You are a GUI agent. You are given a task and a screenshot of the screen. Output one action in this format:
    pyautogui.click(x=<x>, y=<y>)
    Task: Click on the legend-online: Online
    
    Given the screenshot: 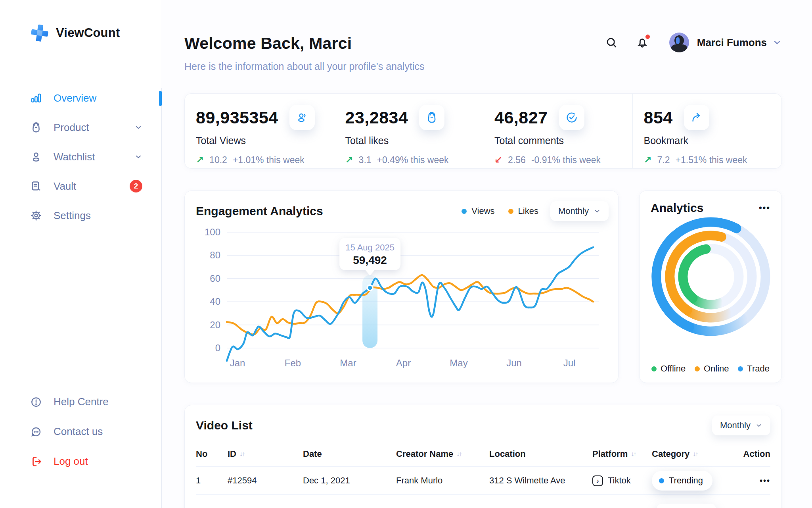 What is the action you would take?
    pyautogui.click(x=712, y=369)
    